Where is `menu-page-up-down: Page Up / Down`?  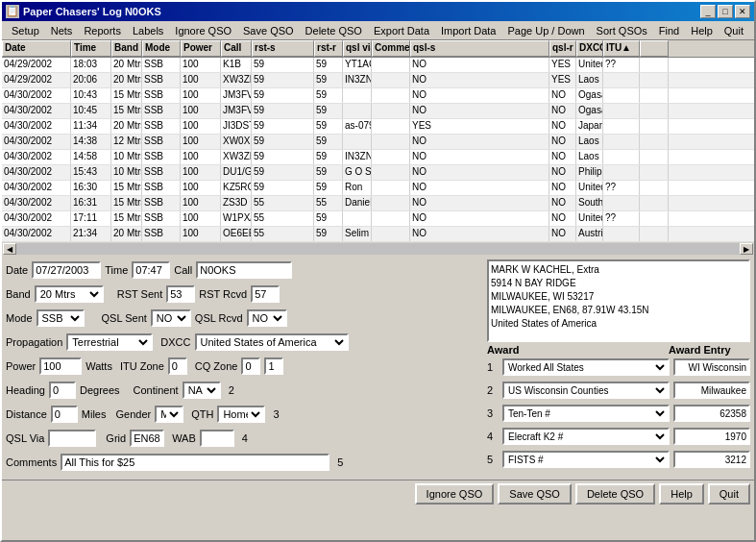
menu-page-up-down: Page Up / Down is located at coordinates (546, 31).